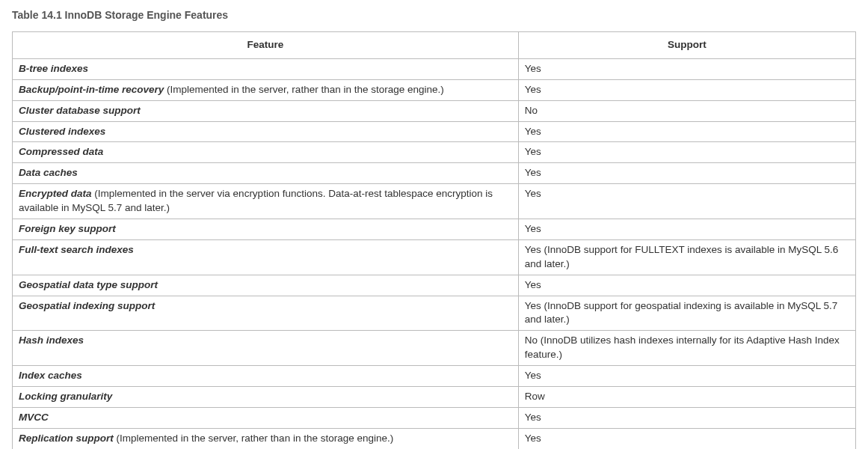  What do you see at coordinates (266, 418) in the screenshot?
I see `feature-cell: MVCC` at bounding box center [266, 418].